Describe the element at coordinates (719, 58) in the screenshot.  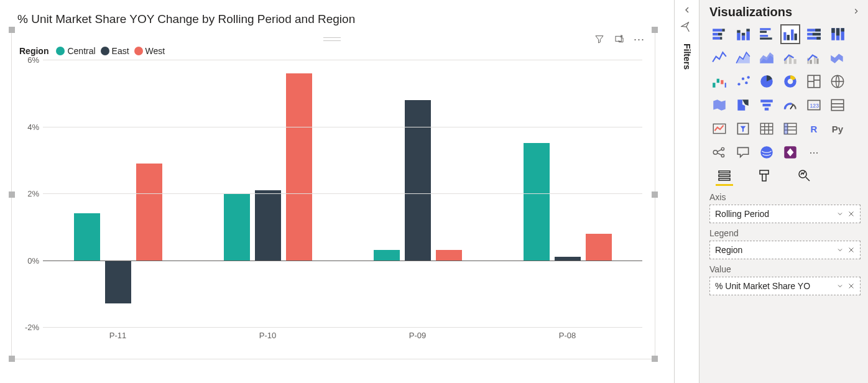
I see `viz-line-icon` at that location.